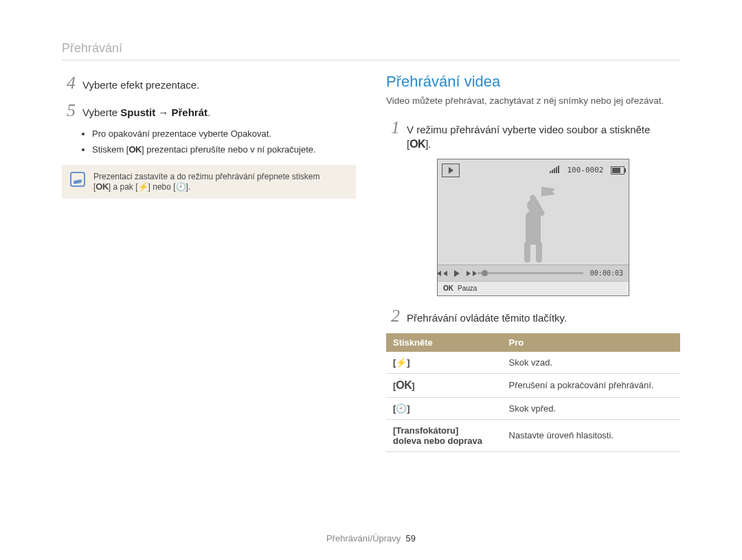 Image resolution: width=742 pixels, height=560 pixels. What do you see at coordinates (486, 318) in the screenshot?
I see `step-text: Přehrávání ovládáte těmito tlačítky.` at bounding box center [486, 318].